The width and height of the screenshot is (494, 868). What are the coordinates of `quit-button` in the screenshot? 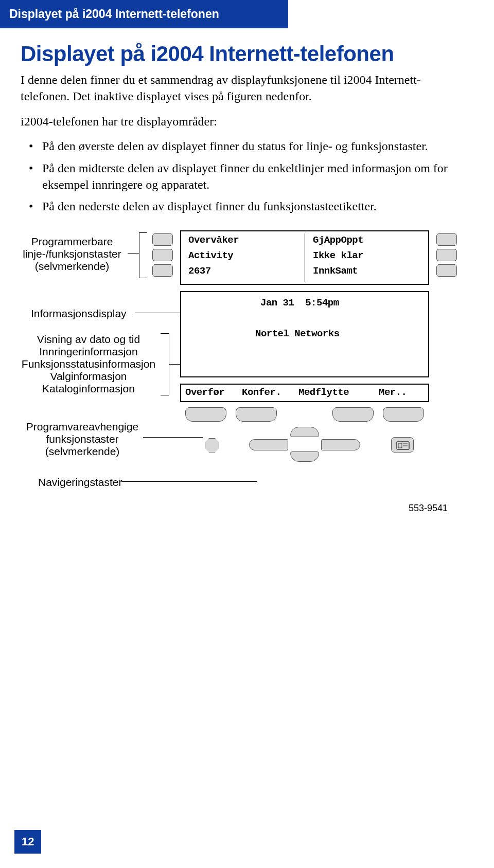 It's located at (212, 445).